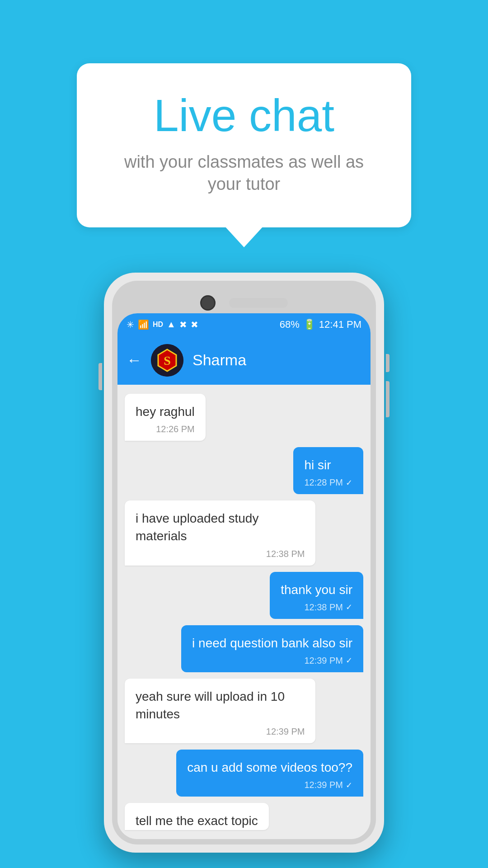 Image resolution: width=488 pixels, height=868 pixels. Describe the element at coordinates (244, 146) in the screenshot. I see `speech-bubble: Live chat with your classmates as well a…` at that location.